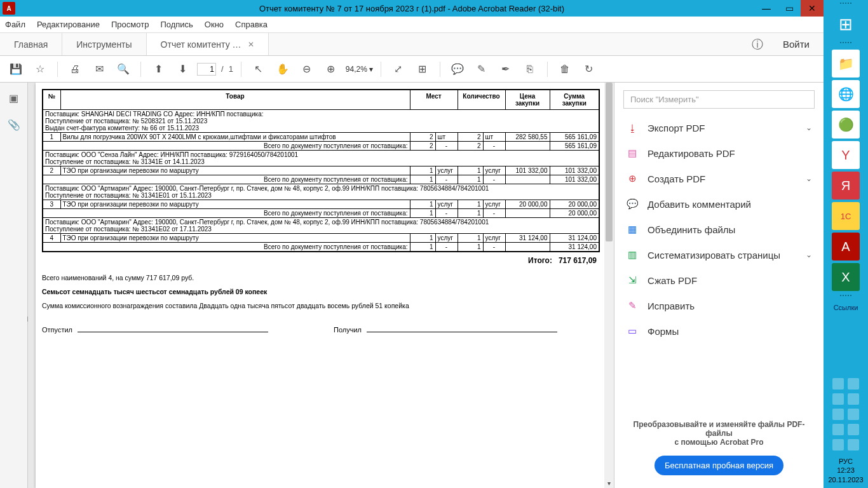 The image size is (868, 488). I want to click on menu-help: Справка, so click(252, 24).